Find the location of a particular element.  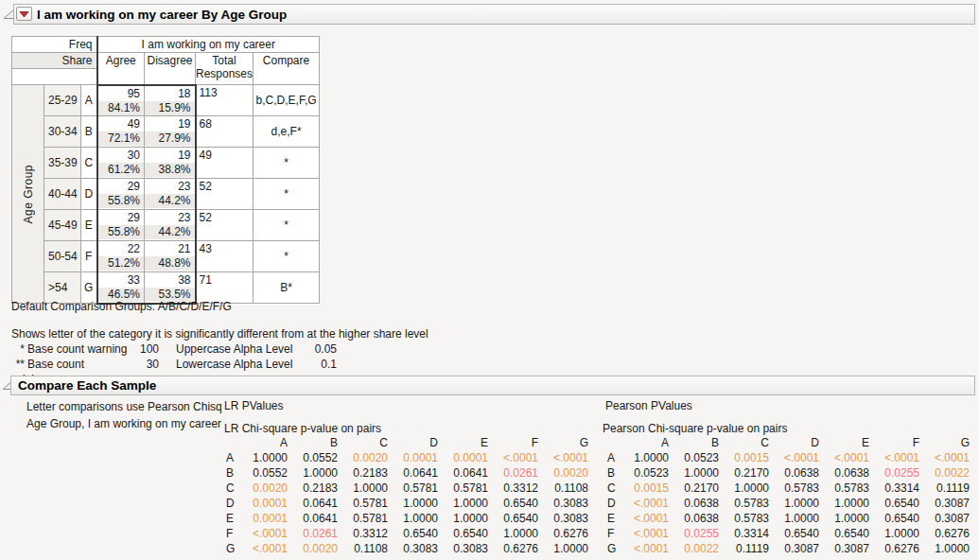

disagree-cell: 2148.8% is located at coordinates (170, 257).